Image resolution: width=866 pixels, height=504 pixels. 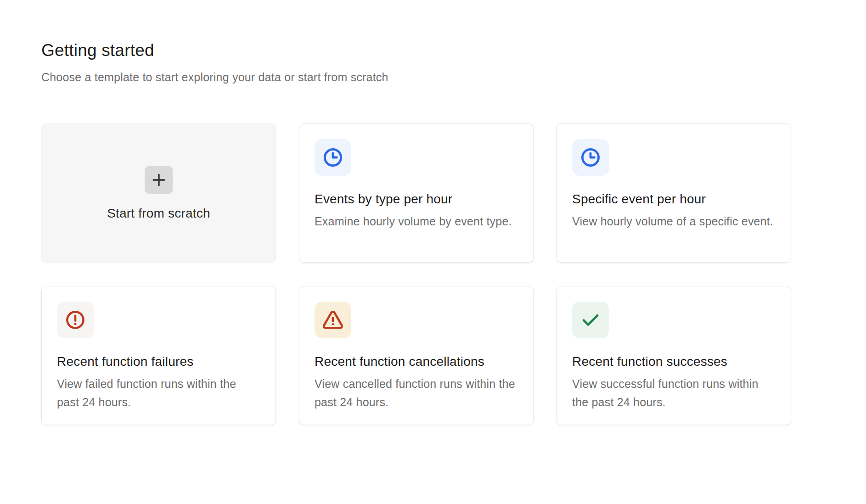 I want to click on card-description: View successful function runs within the…, so click(x=674, y=393).